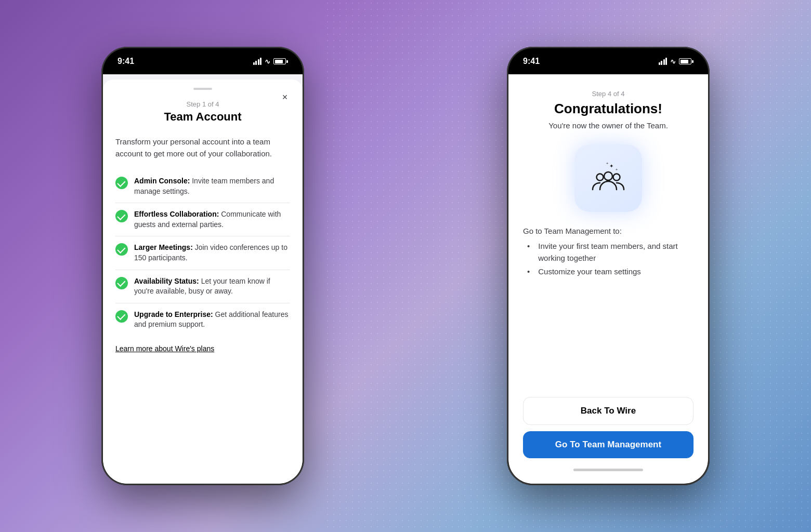  I want to click on congrats-subtitle: You're now the owner of the Team., so click(608, 126).